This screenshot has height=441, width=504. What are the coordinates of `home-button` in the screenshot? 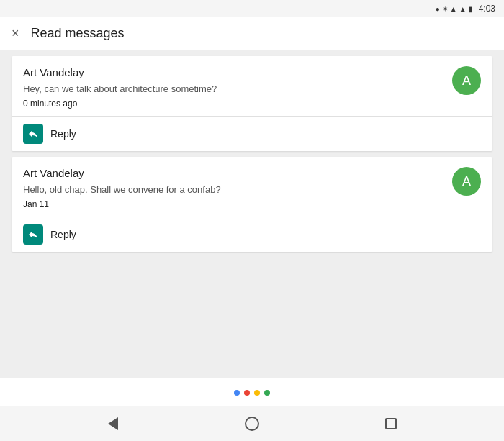 It's located at (252, 424).